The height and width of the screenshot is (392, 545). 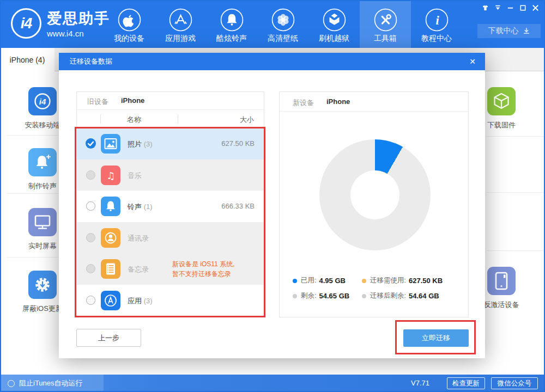 What do you see at coordinates (111, 238) in the screenshot?
I see `contacts-icon` at bounding box center [111, 238].